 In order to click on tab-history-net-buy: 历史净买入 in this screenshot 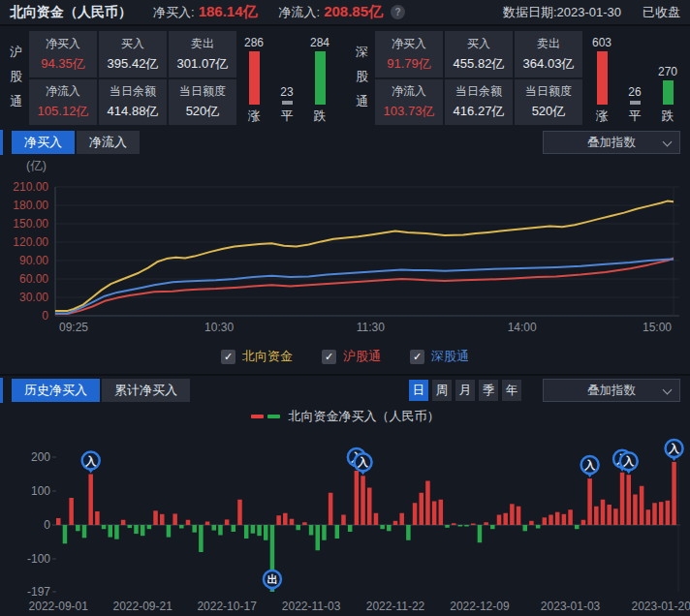, I will do `click(56, 390)`.